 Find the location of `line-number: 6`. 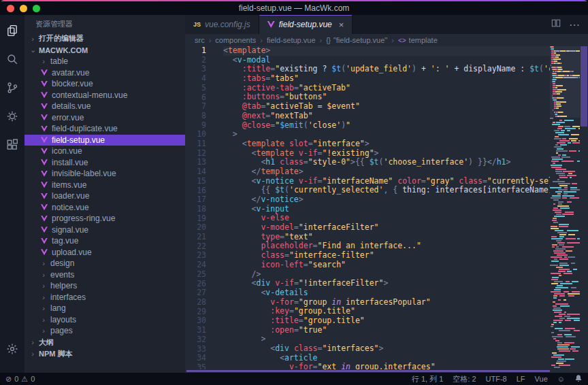

line-number: 6 is located at coordinates (196, 98).